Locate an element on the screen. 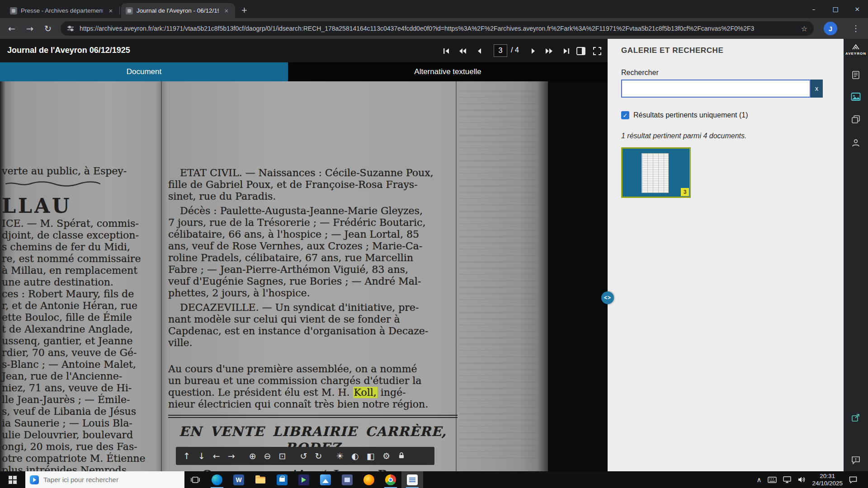 This screenshot has width=868, height=488. paper-heading-llau: LLAU is located at coordinates (80, 206).